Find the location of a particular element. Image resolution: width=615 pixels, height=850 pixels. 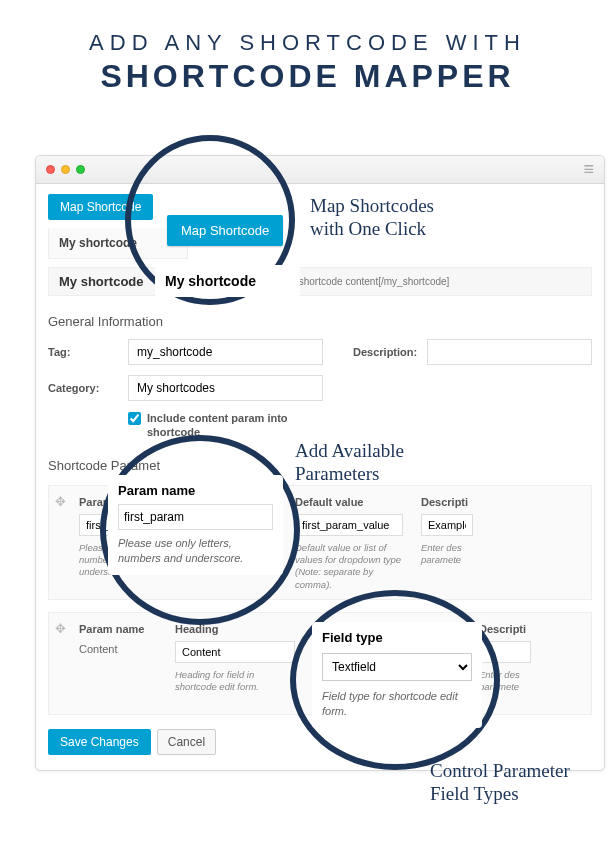

category-label: Category: is located at coordinates (83, 388).